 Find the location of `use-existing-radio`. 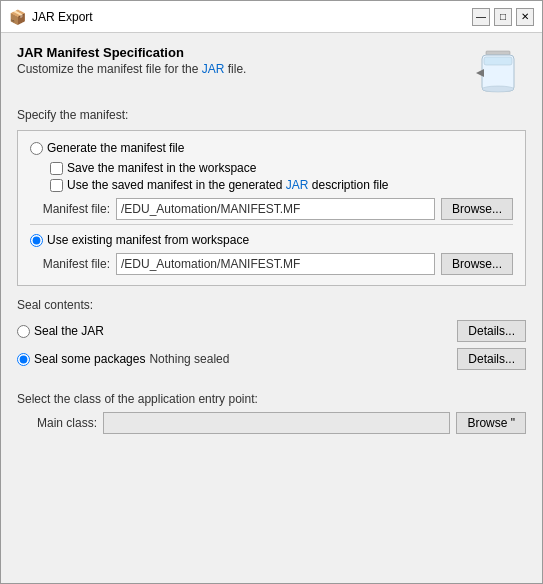

use-existing-radio is located at coordinates (36, 240).